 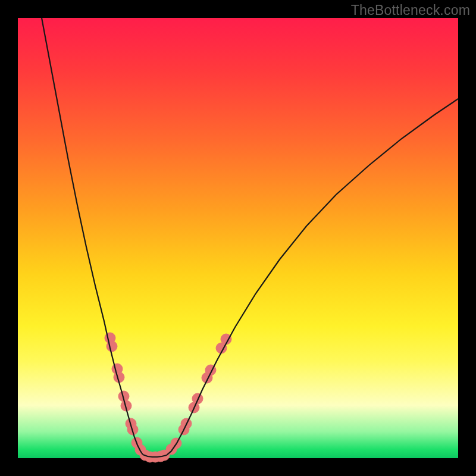 I want to click on watermark-text: TheBottleneck.com, so click(x=411, y=11).